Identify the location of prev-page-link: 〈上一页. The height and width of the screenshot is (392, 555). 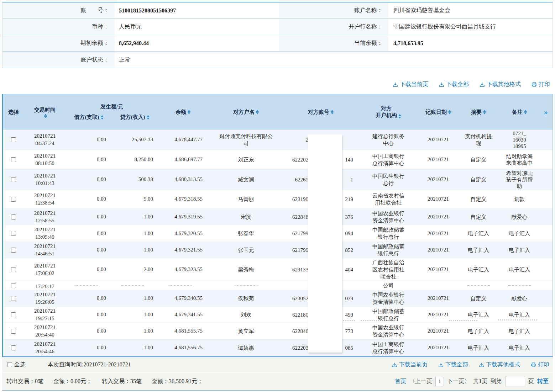
(421, 381).